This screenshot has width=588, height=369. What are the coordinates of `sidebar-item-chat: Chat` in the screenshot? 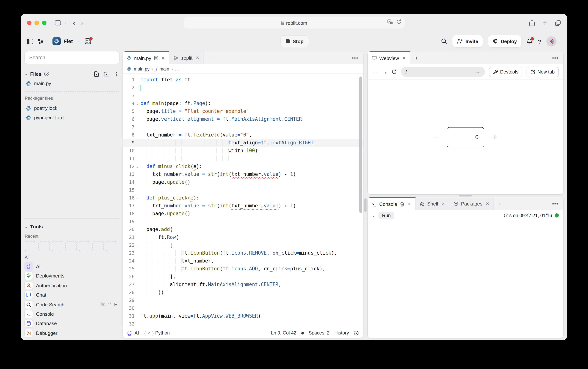 It's located at (72, 295).